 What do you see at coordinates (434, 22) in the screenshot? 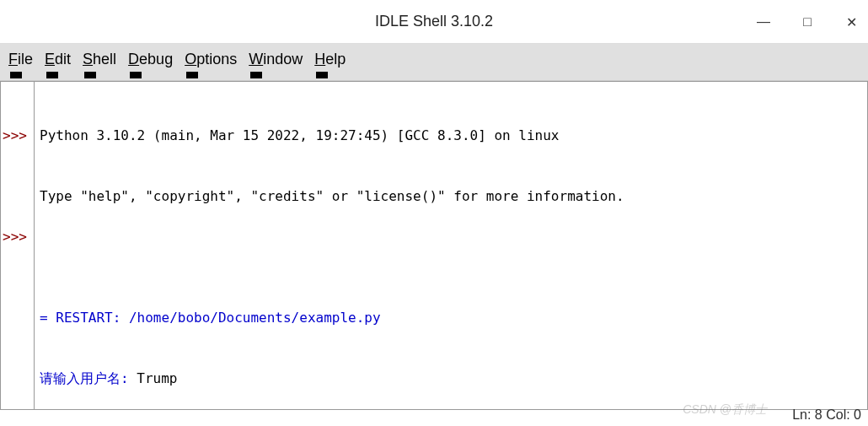
I see `window-title: IDLE Shell 3.10.2` at bounding box center [434, 22].